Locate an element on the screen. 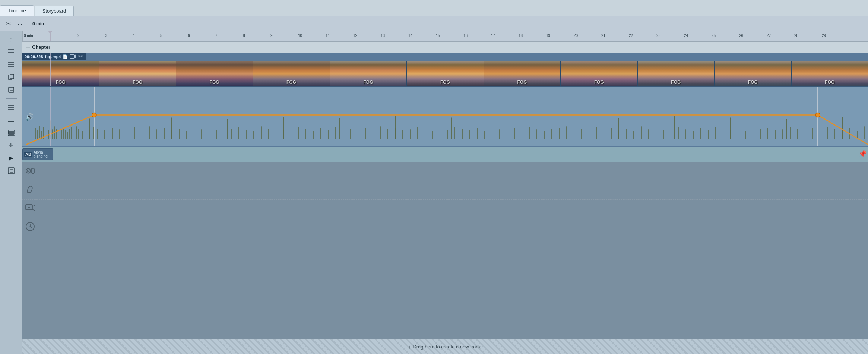 The height and width of the screenshot is (354, 868). thumb-label-3: FOG is located at coordinates (291, 82).